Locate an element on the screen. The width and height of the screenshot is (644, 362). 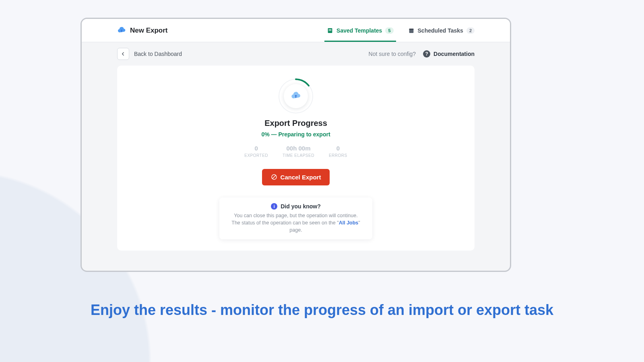
info-icon: i is located at coordinates (274, 206).